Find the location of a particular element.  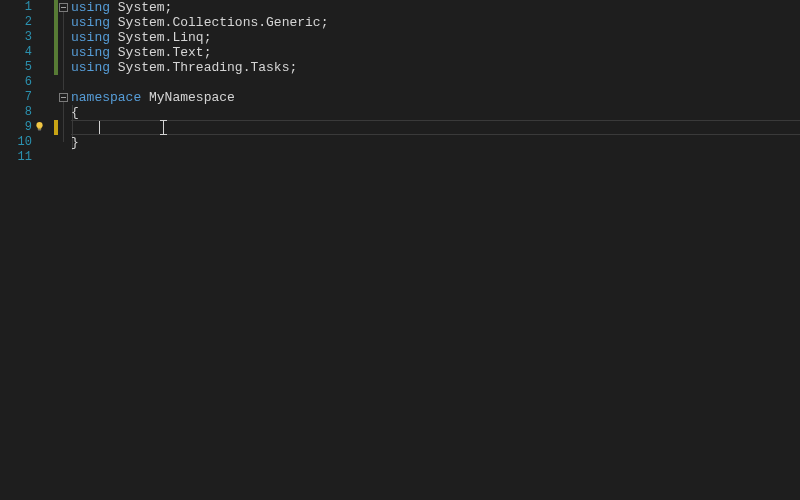

line-number: 7 is located at coordinates (16, 98).